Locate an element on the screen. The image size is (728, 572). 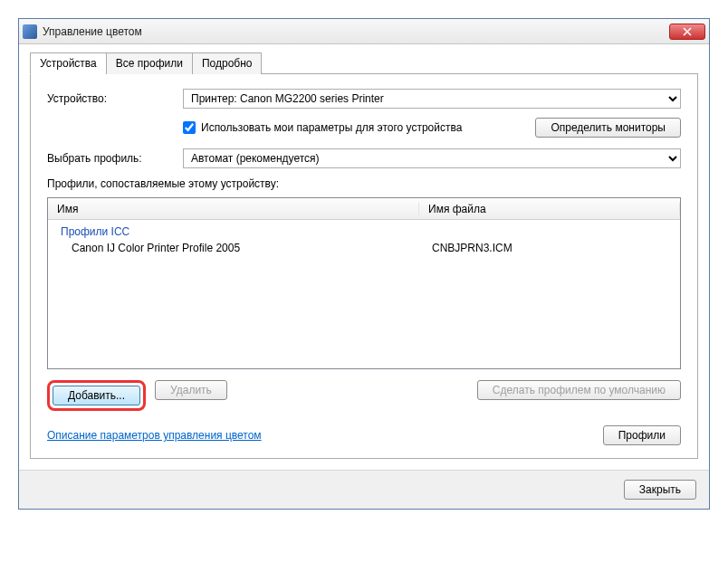
titlebar: Управление цветом is located at coordinates (364, 32).